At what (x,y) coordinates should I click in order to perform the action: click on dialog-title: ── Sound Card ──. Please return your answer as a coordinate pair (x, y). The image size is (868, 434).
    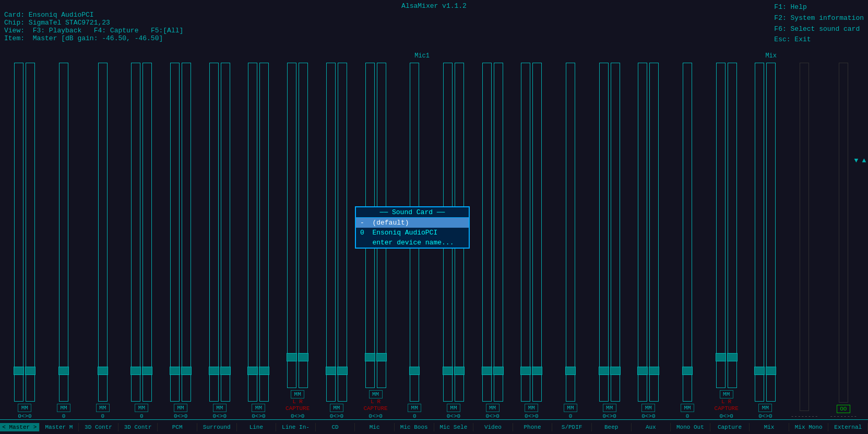
    Looking at the image, I should click on (412, 213).